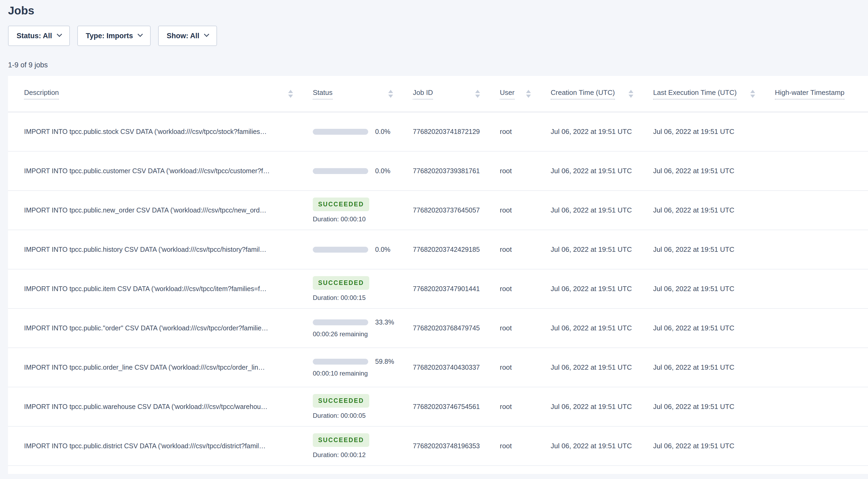 This screenshot has height=479, width=868. What do you see at coordinates (446, 328) in the screenshot?
I see `job-id-text: 776820203768479745` at bounding box center [446, 328].